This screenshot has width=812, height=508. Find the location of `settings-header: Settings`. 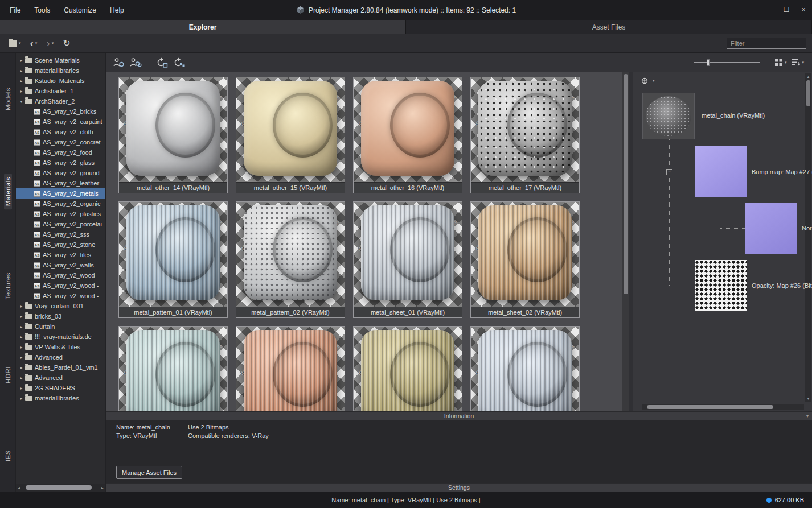

settings-header: Settings is located at coordinates (459, 487).